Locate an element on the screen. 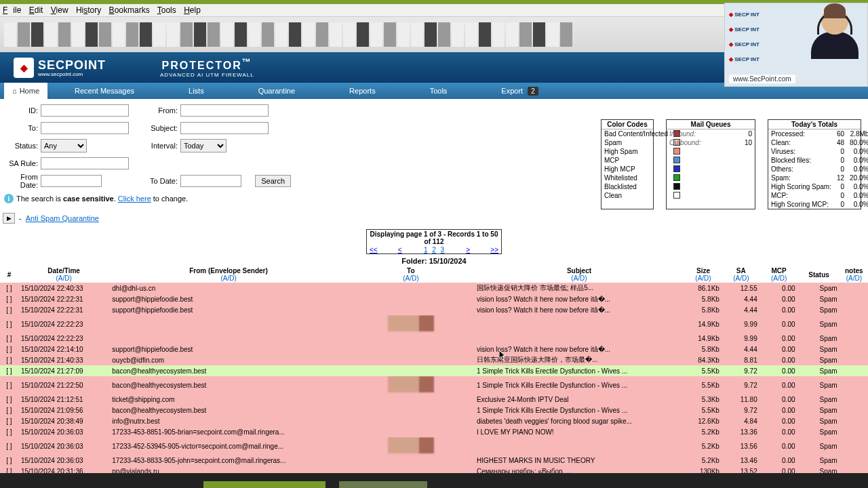 The width and height of the screenshot is (868, 488). todays-totals-panel: Today's Totals Processed:602.8MbClean:48… is located at coordinates (814, 164).